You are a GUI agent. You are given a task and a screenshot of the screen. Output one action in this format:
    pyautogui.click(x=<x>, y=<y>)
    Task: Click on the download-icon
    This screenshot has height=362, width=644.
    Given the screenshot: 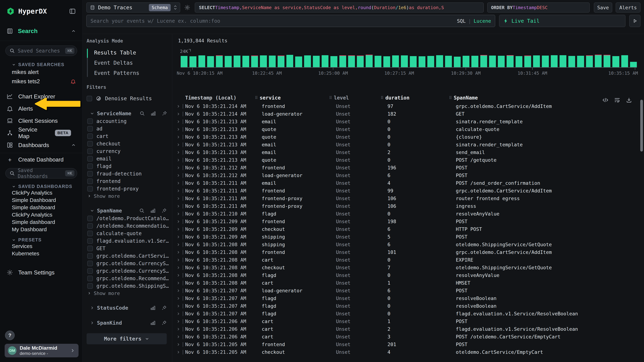 What is the action you would take?
    pyautogui.click(x=629, y=100)
    